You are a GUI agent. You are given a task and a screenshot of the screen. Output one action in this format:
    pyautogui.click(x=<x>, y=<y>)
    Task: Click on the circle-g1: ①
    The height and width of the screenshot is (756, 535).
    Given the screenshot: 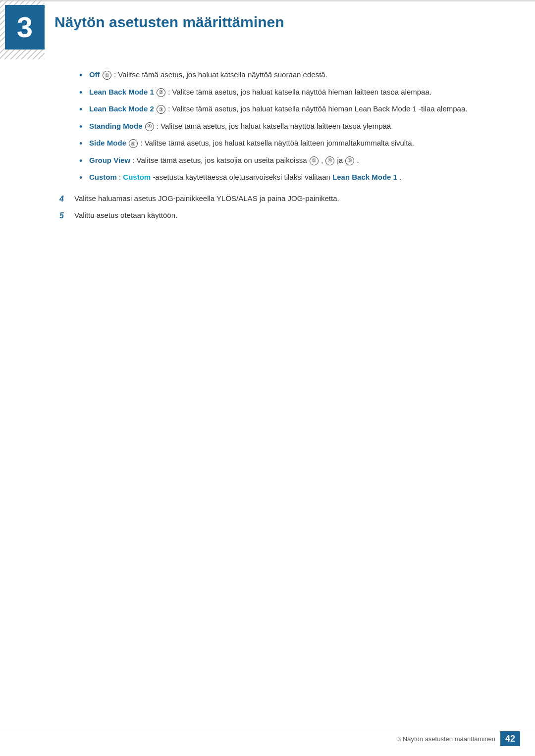 What is the action you would take?
    pyautogui.click(x=314, y=161)
    